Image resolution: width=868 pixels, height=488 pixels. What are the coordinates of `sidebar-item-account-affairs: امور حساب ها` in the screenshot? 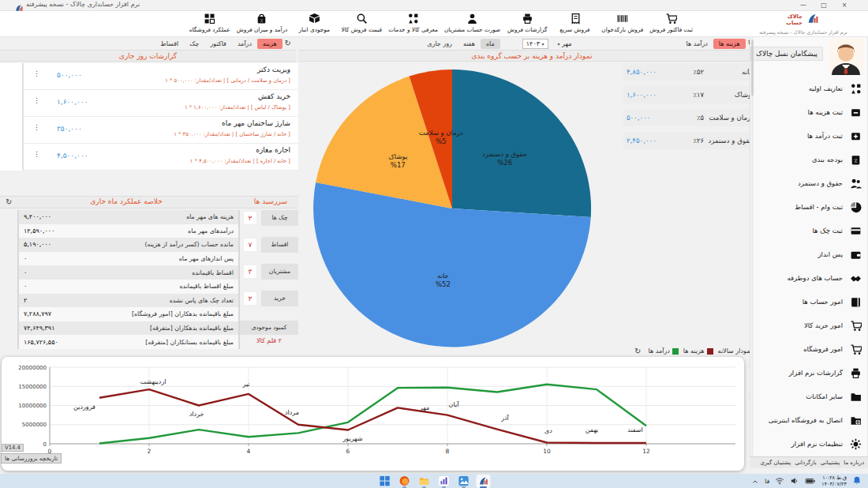 It's located at (810, 302).